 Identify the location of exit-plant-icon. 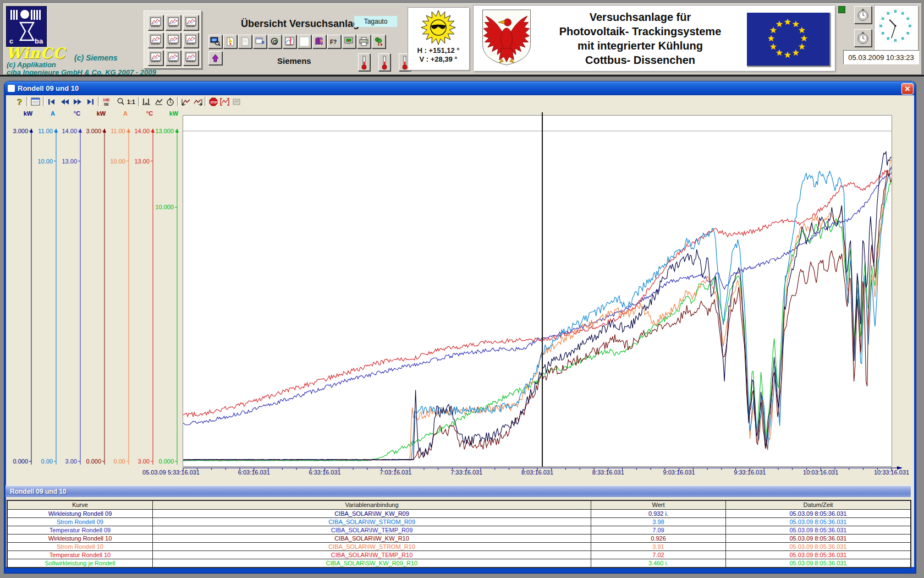
(378, 42).